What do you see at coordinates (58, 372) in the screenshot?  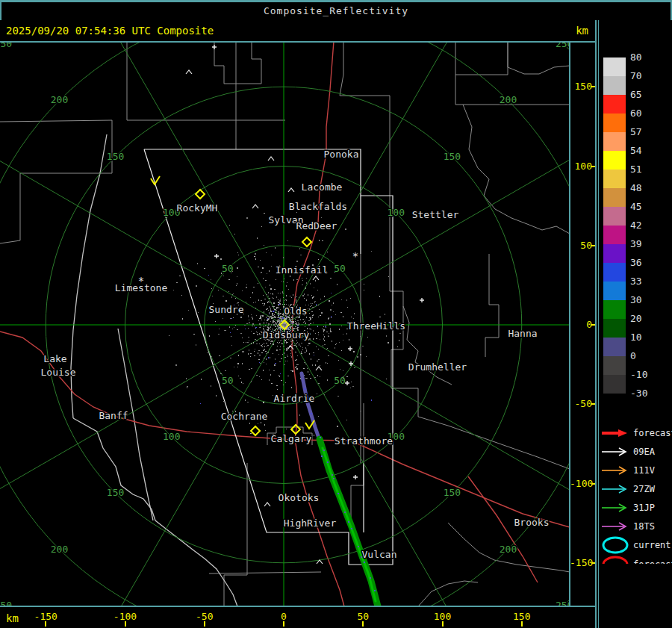 I see `city-label: Louise` at bounding box center [58, 372].